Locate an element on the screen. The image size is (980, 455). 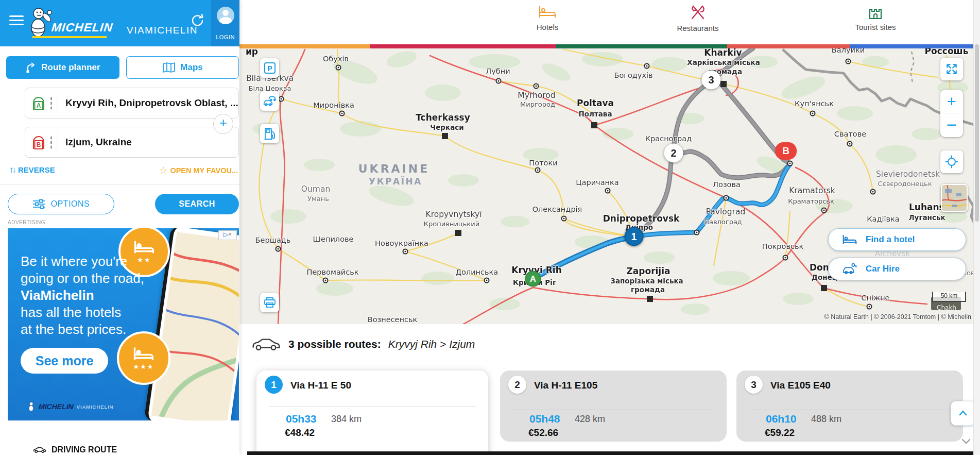
route-time: 05h48 is located at coordinates (545, 419).